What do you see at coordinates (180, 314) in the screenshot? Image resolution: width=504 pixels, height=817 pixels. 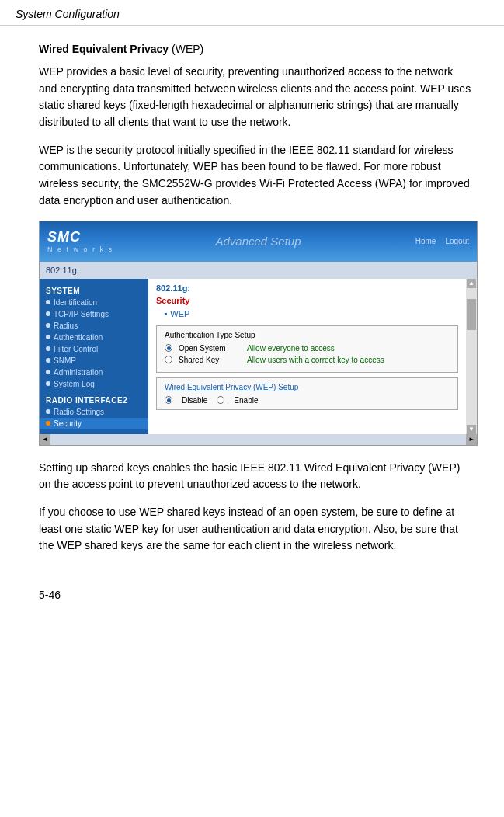 I see `subsection-wep-label: WEP` at bounding box center [180, 314].